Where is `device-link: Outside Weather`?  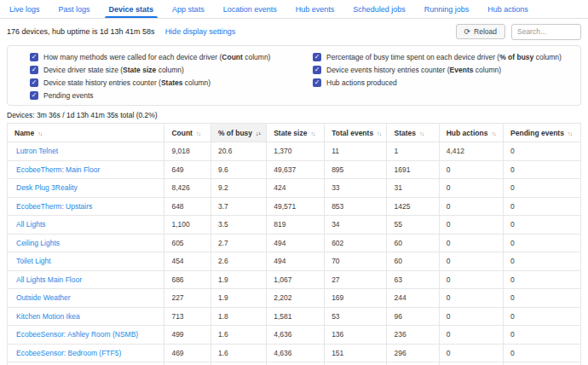 device-link: Outside Weather is located at coordinates (43, 298).